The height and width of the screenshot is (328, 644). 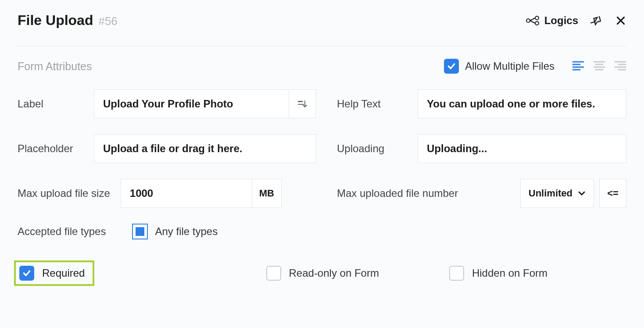 I want to click on readonly-label: Read-only on Form, so click(x=334, y=273).